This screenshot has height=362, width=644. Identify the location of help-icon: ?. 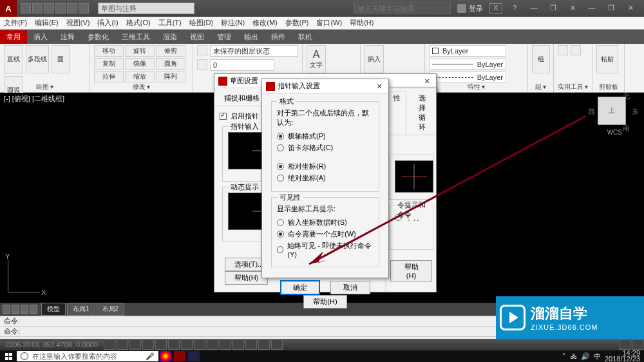
(515, 8).